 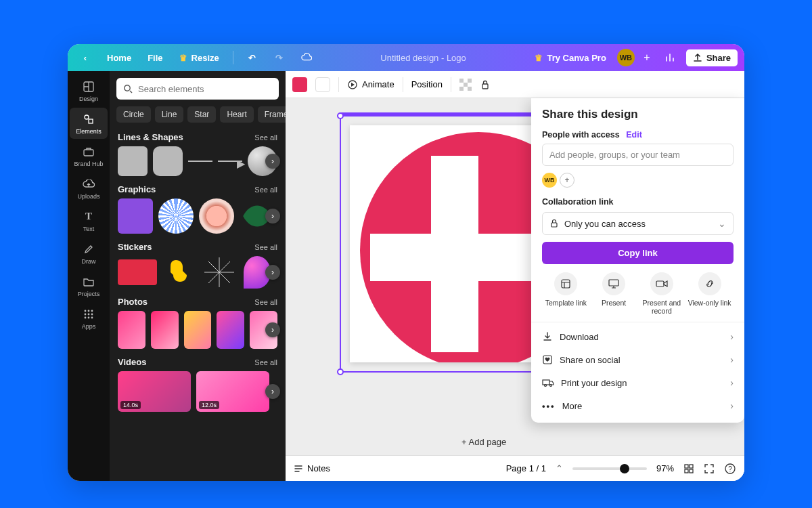 What do you see at coordinates (307, 58) in the screenshot?
I see `cloud-sync-button` at bounding box center [307, 58].